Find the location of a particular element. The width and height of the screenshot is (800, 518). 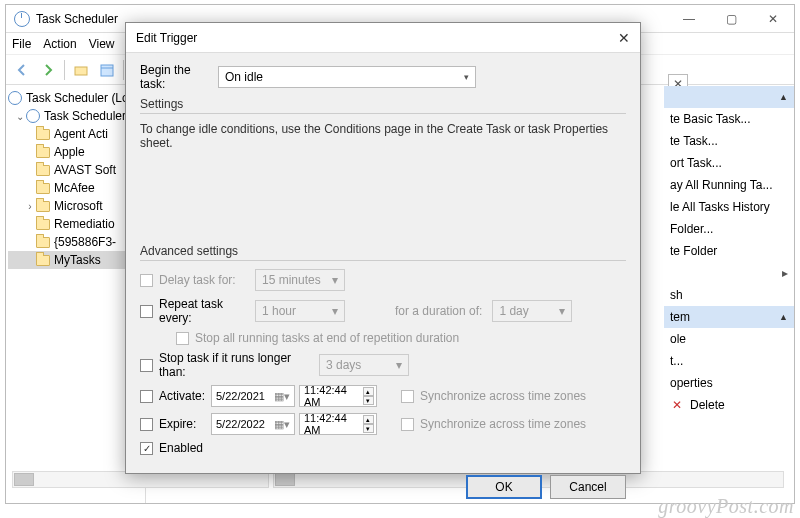

stopall-label: Stop all running tasks at end of repetit… is located at coordinates (327, 338).